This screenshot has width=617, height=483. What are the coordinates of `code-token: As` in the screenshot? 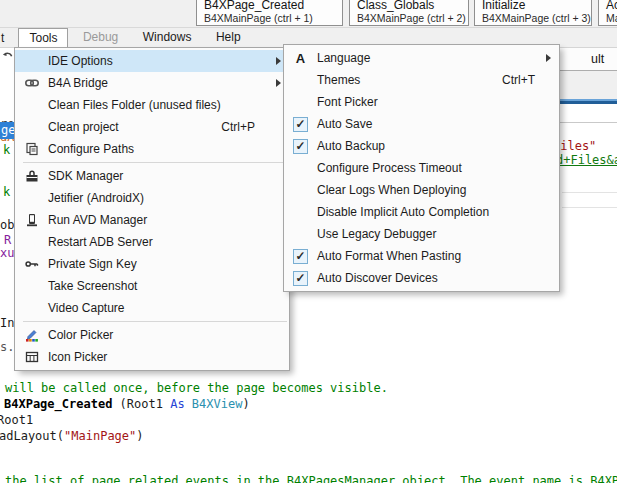 It's located at (177, 404).